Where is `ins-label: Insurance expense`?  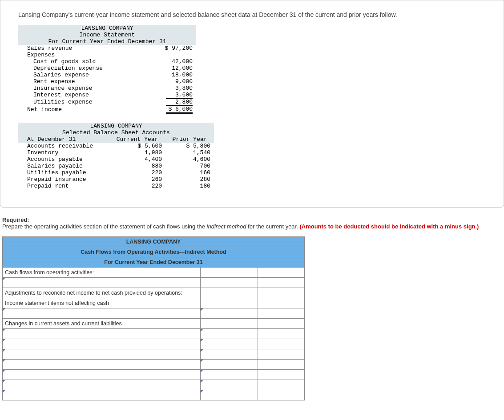
ins-label: Insurance expense is located at coordinates (82, 88).